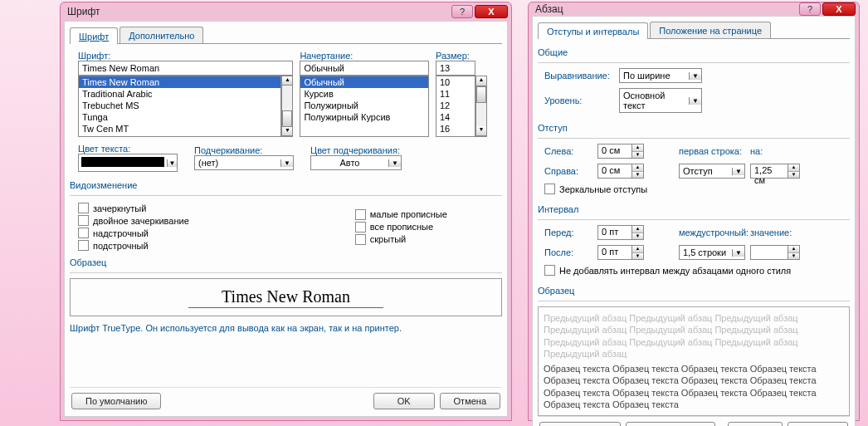  I want to click on before-spinner: 0 пт▲▼, so click(621, 233).